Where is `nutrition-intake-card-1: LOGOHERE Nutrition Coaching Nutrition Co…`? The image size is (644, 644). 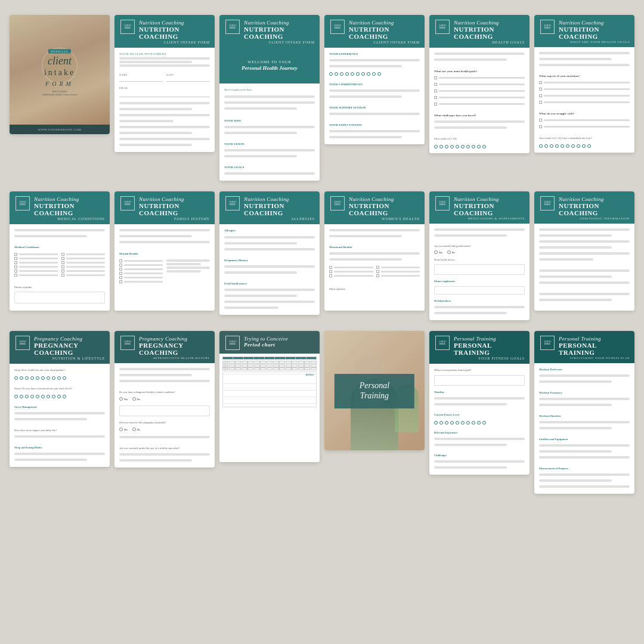
nutrition-intake-card-1: LOGOHERE Nutrition Coaching Nutrition Co… is located at coordinates (165, 83).